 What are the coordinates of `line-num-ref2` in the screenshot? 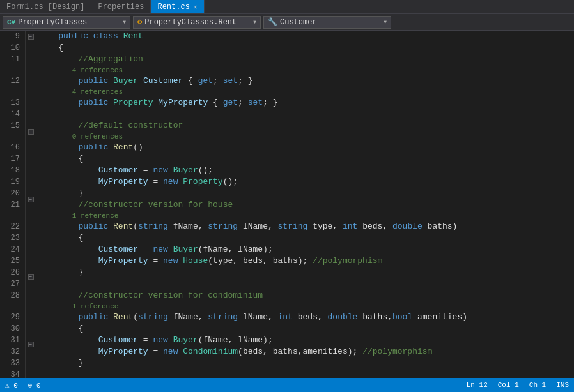 It's located at (12, 92).